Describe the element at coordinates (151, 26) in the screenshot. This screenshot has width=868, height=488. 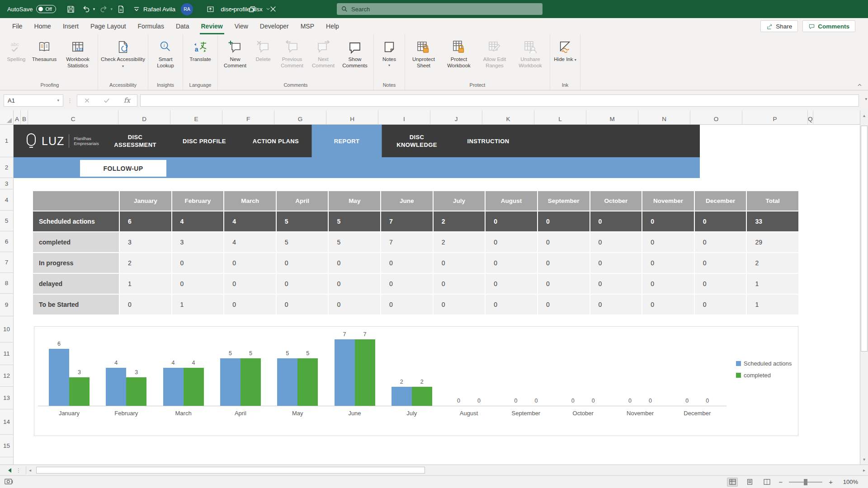
I see `menu-tab-formulas: Formulas` at that location.